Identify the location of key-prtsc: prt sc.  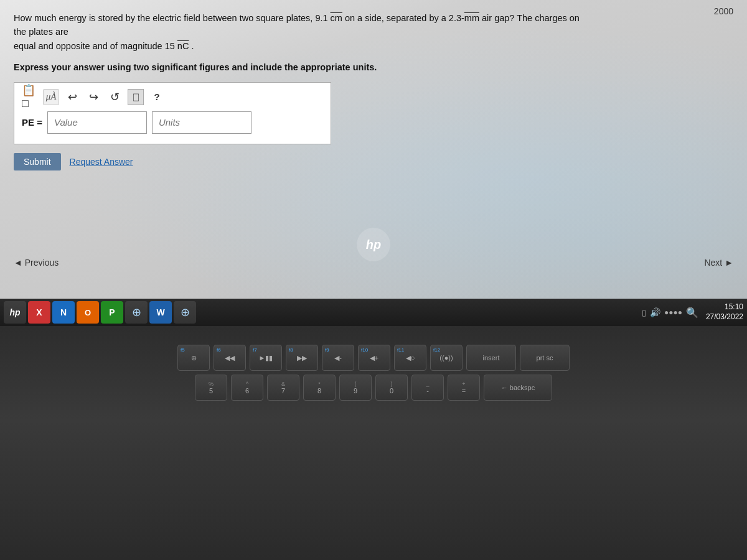
(545, 358).